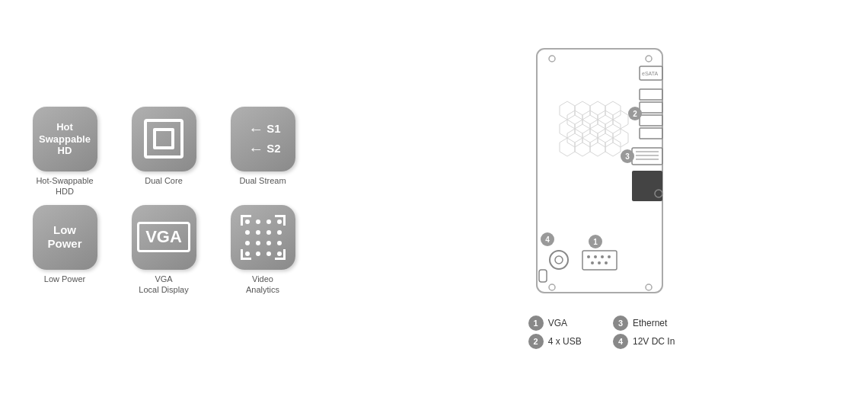  Describe the element at coordinates (164, 250) in the screenshot. I see `feature-item-vga: VGA VGALocal Display` at that location.